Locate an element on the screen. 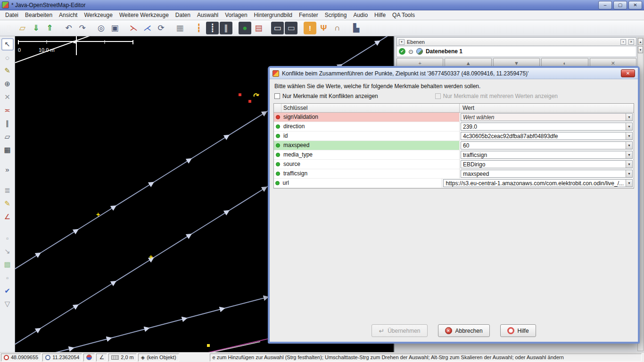  lane-marking-icon: ┇ is located at coordinates (199, 28).